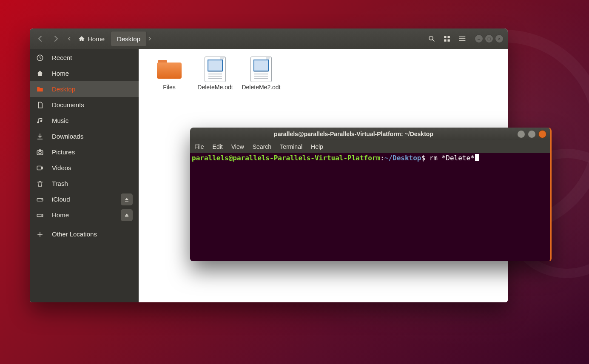  Describe the element at coordinates (238, 147) in the screenshot. I see `menu-view: View` at that location.